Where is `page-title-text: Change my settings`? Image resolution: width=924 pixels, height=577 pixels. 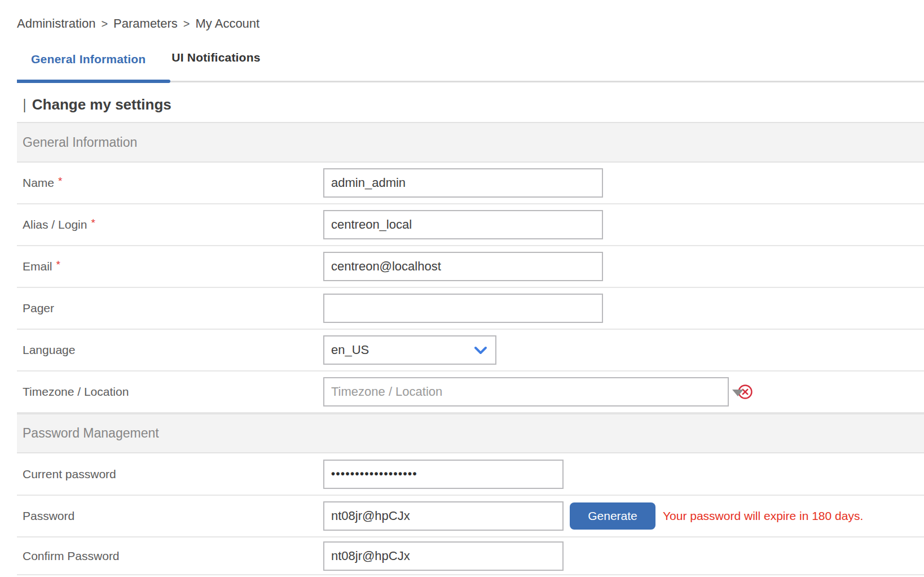 page-title-text: Change my settings is located at coordinates (102, 105).